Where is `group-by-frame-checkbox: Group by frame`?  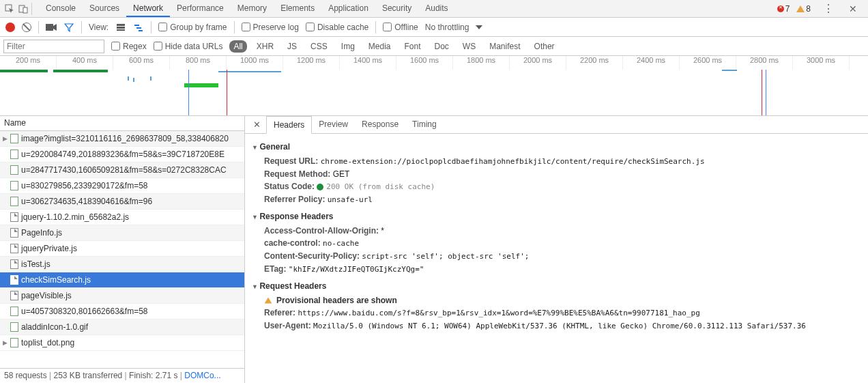 group-by-frame-checkbox: Group by frame is located at coordinates (192, 27).